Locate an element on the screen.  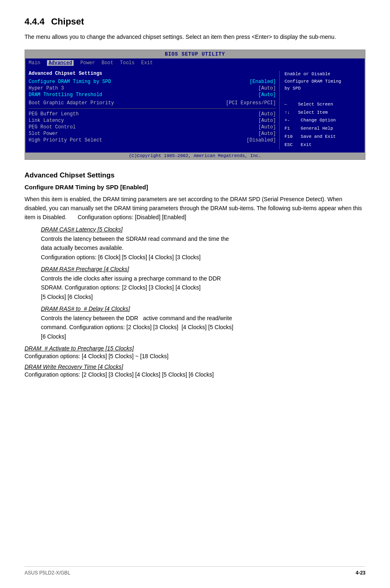
bios-row-1: Configure DRAM Timing by SPD [Enabled] is located at coordinates (152, 82).